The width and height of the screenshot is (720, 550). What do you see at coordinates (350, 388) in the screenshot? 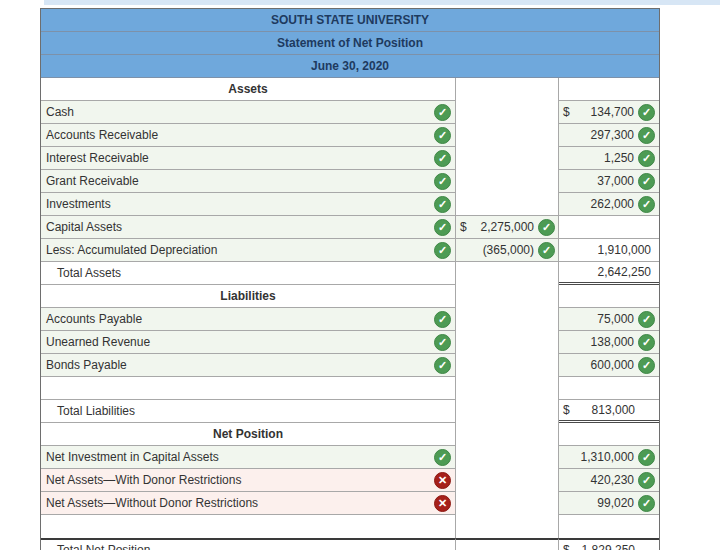
I see `row-blank` at bounding box center [350, 388].